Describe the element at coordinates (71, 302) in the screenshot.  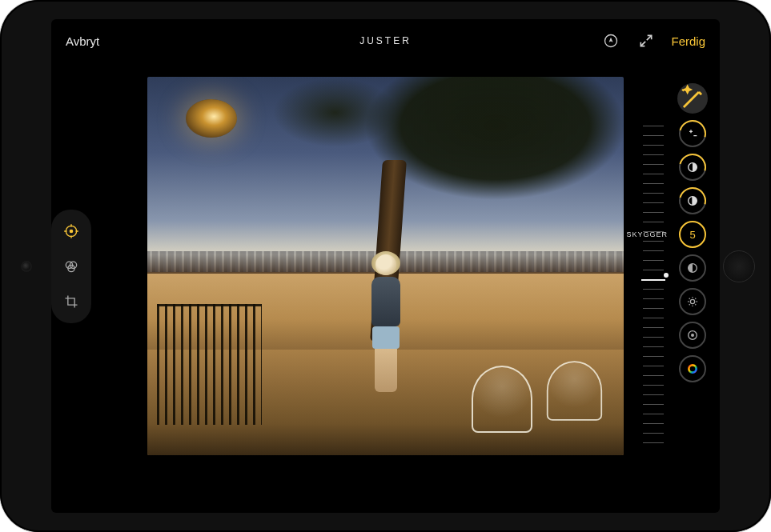
I see `mode-crop-button` at that location.